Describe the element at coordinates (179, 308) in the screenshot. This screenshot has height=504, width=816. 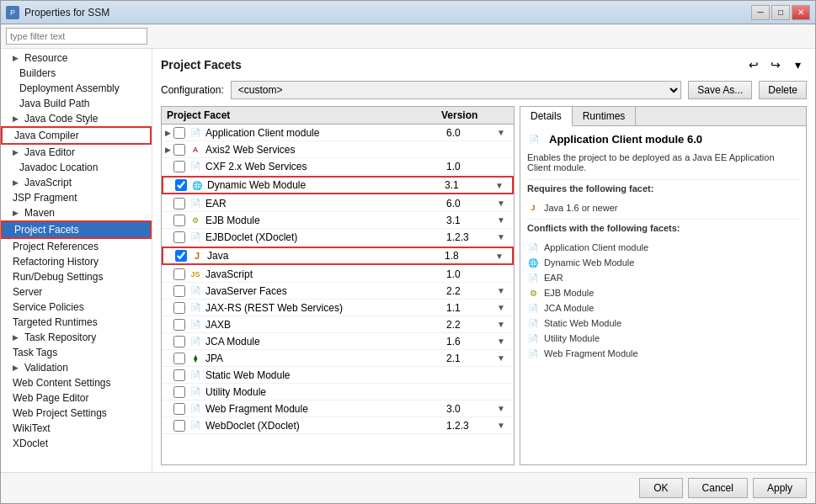
I see `facet-checkbox-jax-rs` at that location.